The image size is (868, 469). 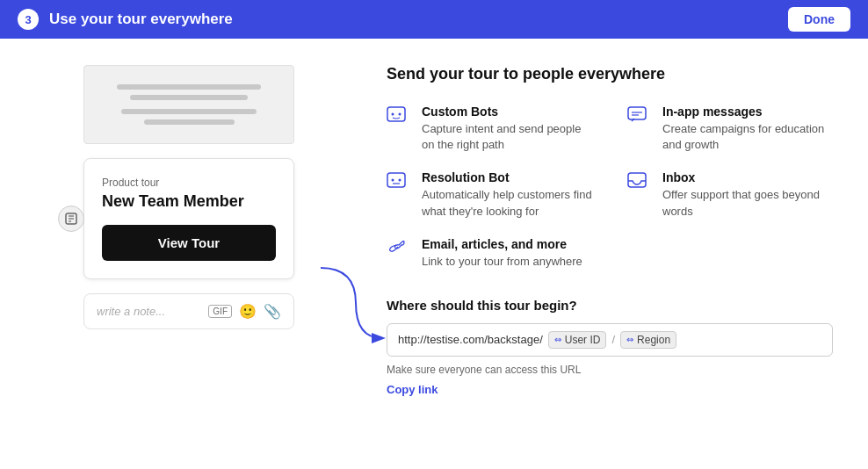 I want to click on link-icon, so click(x=399, y=249).